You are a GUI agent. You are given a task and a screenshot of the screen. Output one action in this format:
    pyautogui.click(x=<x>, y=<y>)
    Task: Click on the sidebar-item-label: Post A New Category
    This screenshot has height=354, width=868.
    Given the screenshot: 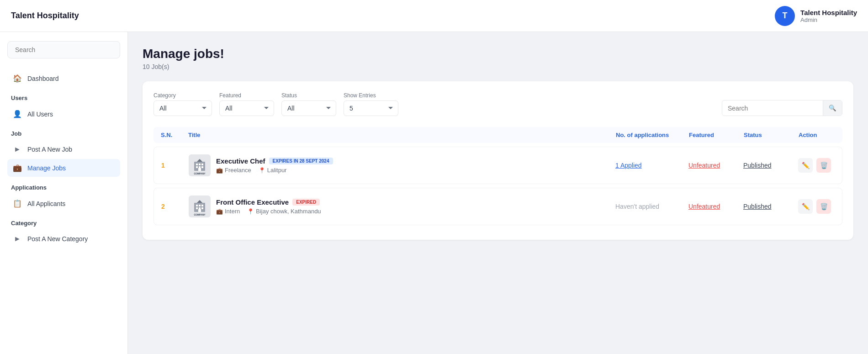 What is the action you would take?
    pyautogui.click(x=58, y=239)
    